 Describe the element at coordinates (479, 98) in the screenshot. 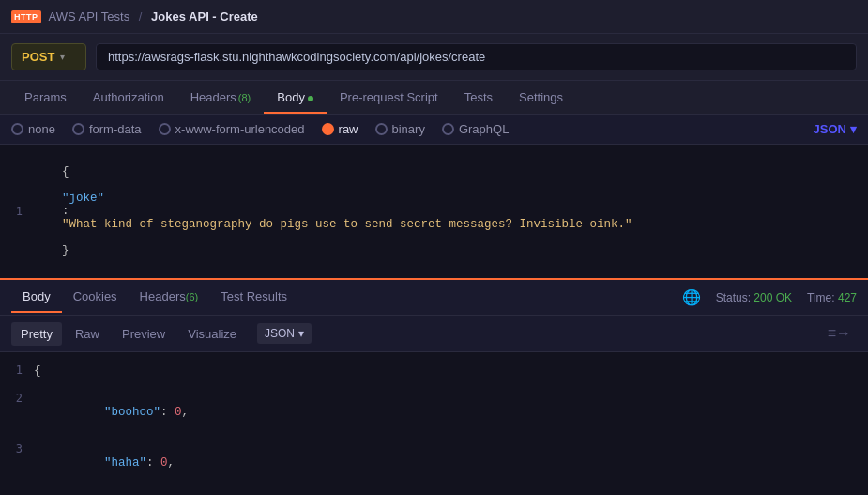

I see `tab-tests: Tests` at that location.